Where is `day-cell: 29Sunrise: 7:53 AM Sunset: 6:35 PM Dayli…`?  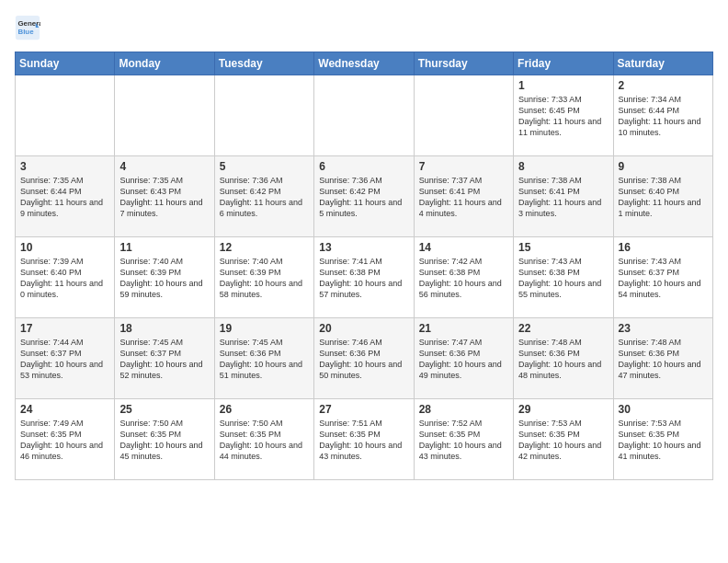 day-cell: 29Sunrise: 7:53 AM Sunset: 6:35 PM Dayli… is located at coordinates (563, 440).